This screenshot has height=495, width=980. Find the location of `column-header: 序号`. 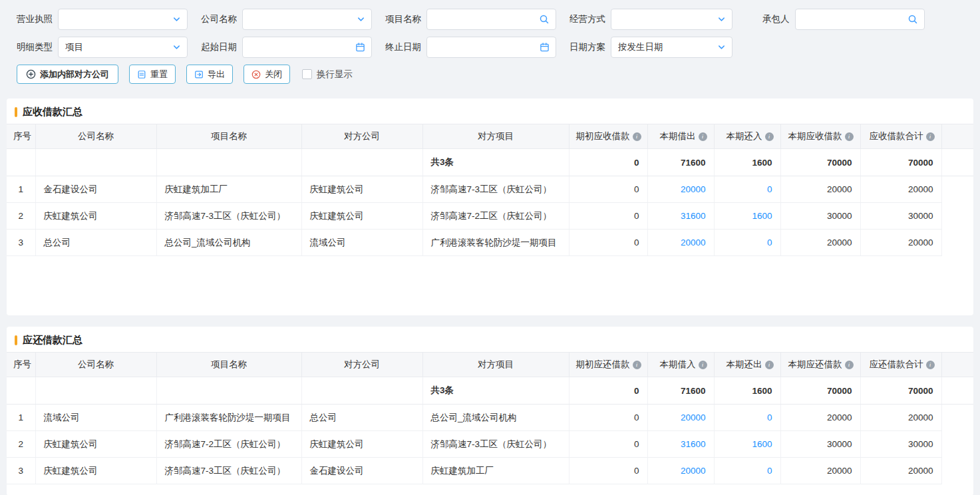

column-header: 序号 is located at coordinates (21, 137).